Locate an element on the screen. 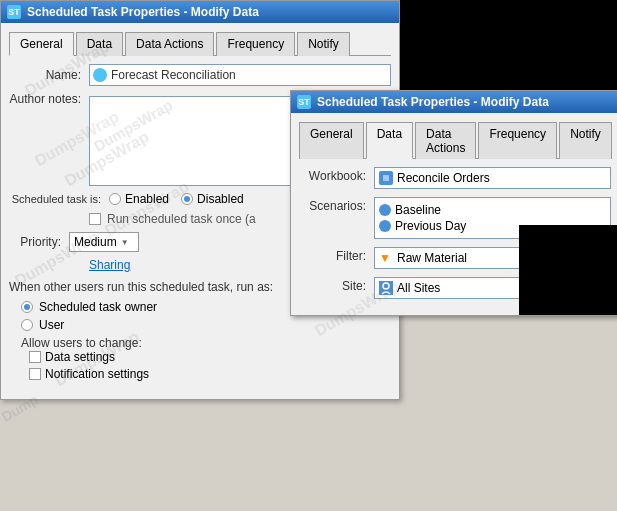 The width and height of the screenshot is (617, 511). name-label: Name: is located at coordinates (49, 75).